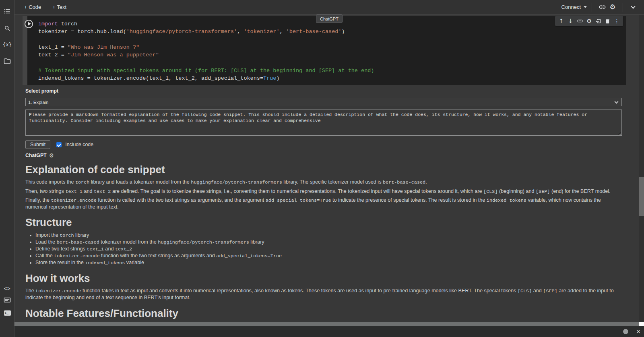  I want to click on code-line: text_1 = "Who was Jim Henson ?", so click(332, 48).